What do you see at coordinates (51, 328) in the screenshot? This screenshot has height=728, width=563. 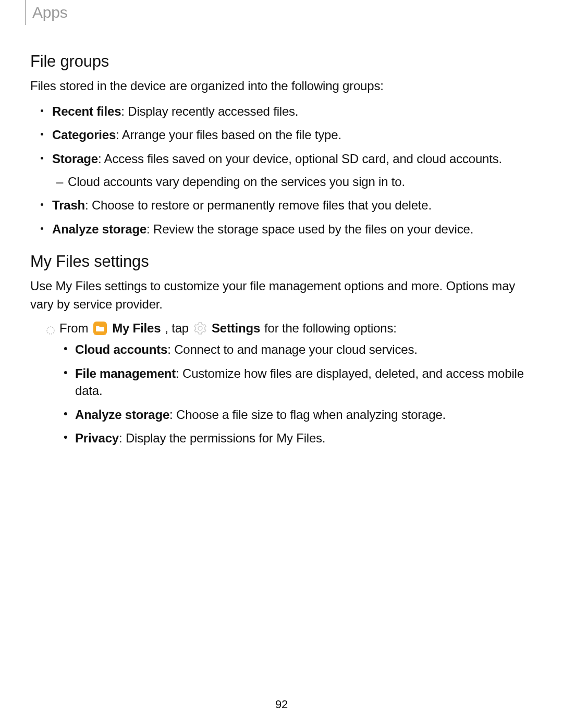 I see `step-bullet-icon` at bounding box center [51, 328].